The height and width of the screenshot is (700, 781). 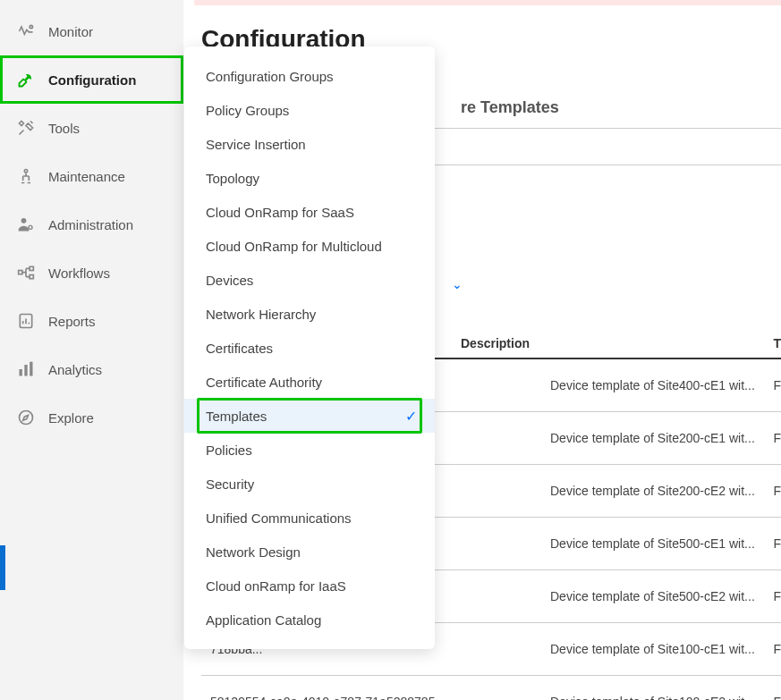 What do you see at coordinates (91, 321) in the screenshot?
I see `sidebar-item-reports: Reports` at bounding box center [91, 321].